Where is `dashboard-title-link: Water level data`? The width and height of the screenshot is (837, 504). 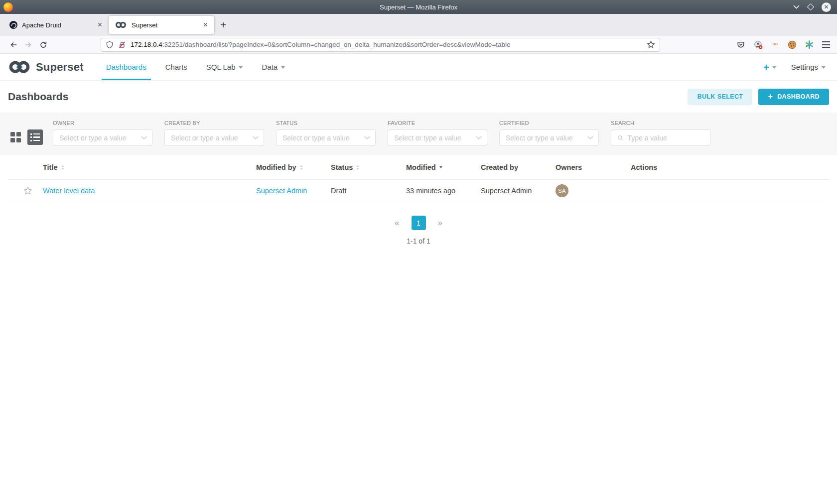
dashboard-title-link: Water level data is located at coordinates (149, 191).